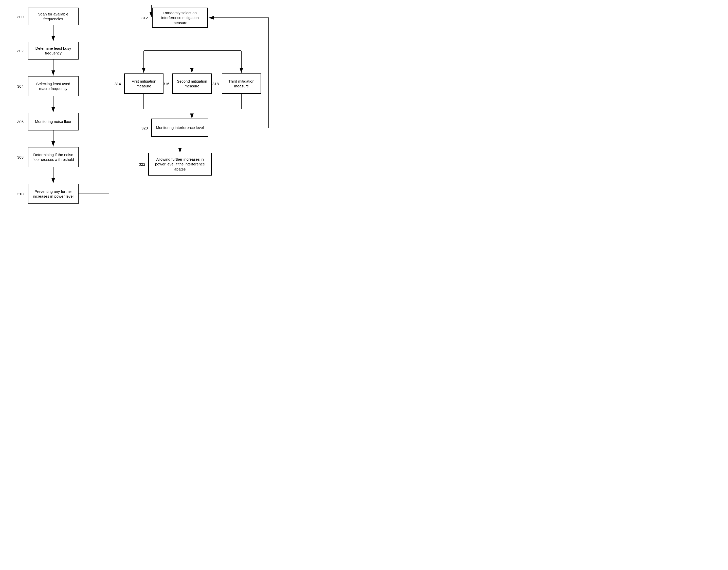  What do you see at coordinates (142, 164) in the screenshot?
I see `label-322: 322` at bounding box center [142, 164].